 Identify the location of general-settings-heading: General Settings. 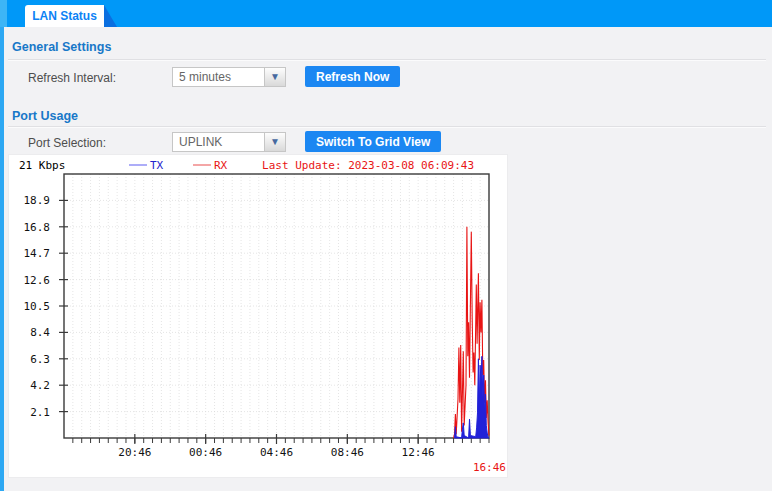
(62, 47).